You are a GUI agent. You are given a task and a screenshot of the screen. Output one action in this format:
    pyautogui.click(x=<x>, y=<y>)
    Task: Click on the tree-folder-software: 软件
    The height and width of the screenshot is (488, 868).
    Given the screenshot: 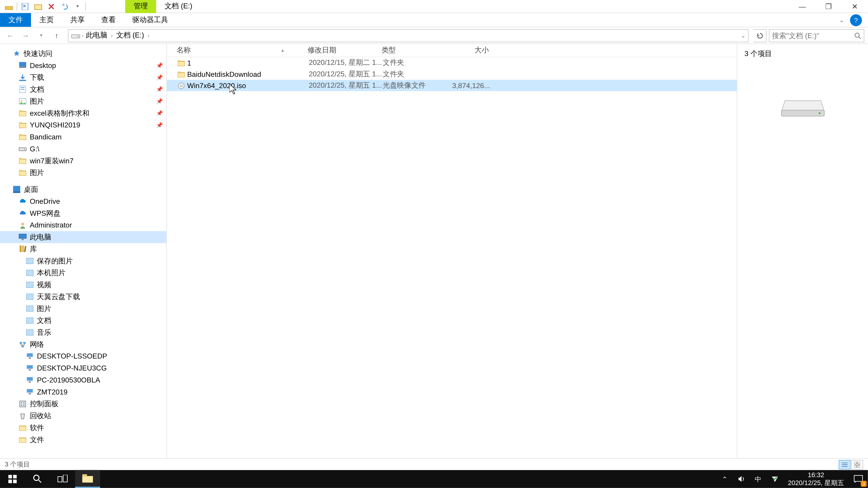 What is the action you would take?
    pyautogui.click(x=83, y=428)
    